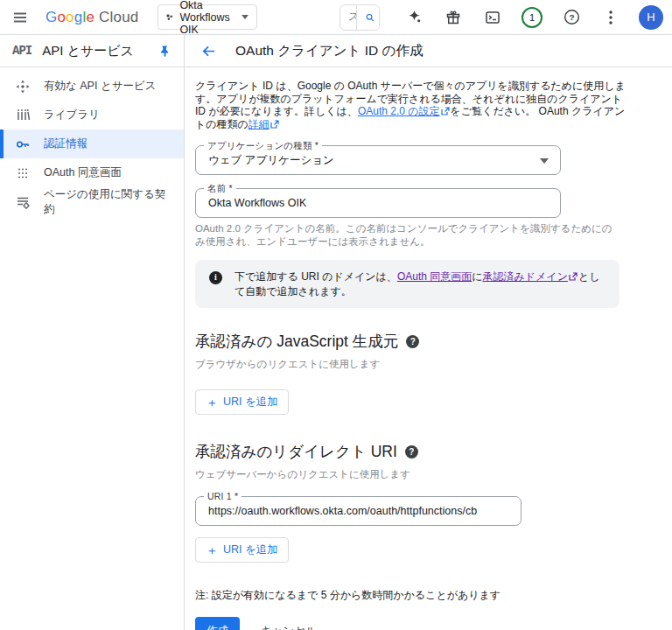 Image resolution: width=672 pixels, height=630 pixels. Describe the element at coordinates (215, 278) in the screenshot. I see `info-icon: i` at that location.